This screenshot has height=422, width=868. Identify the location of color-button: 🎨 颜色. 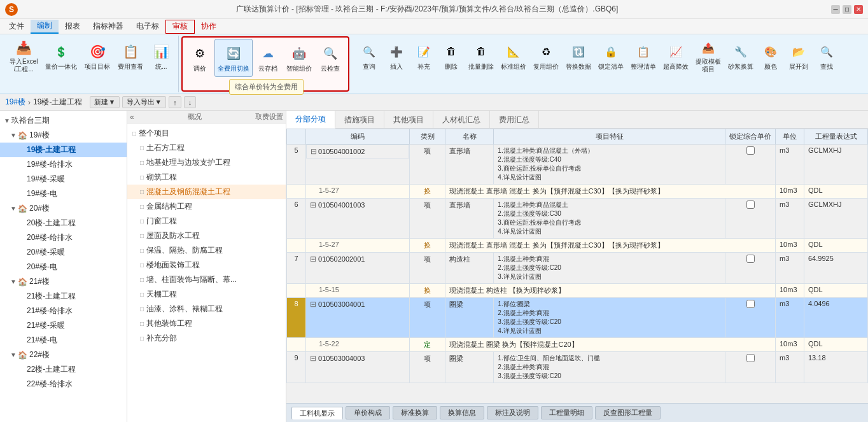
(771, 56).